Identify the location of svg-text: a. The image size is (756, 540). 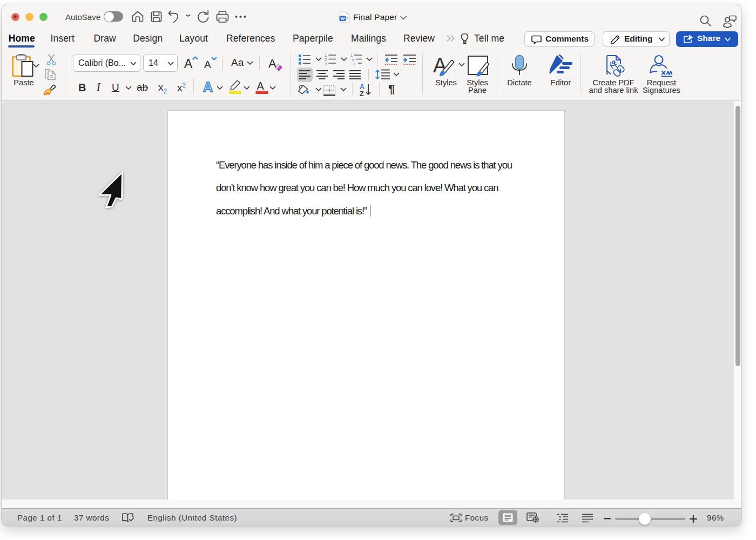
(353, 59).